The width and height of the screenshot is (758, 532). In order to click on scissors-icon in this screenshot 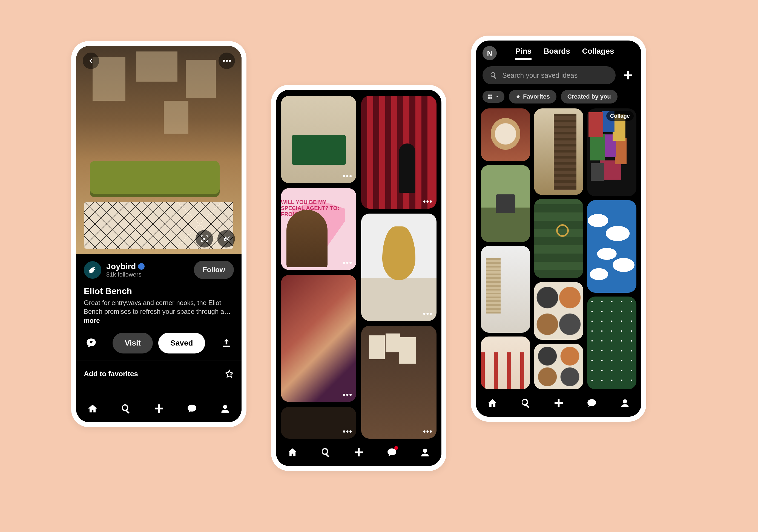, I will do `click(226, 239)`.